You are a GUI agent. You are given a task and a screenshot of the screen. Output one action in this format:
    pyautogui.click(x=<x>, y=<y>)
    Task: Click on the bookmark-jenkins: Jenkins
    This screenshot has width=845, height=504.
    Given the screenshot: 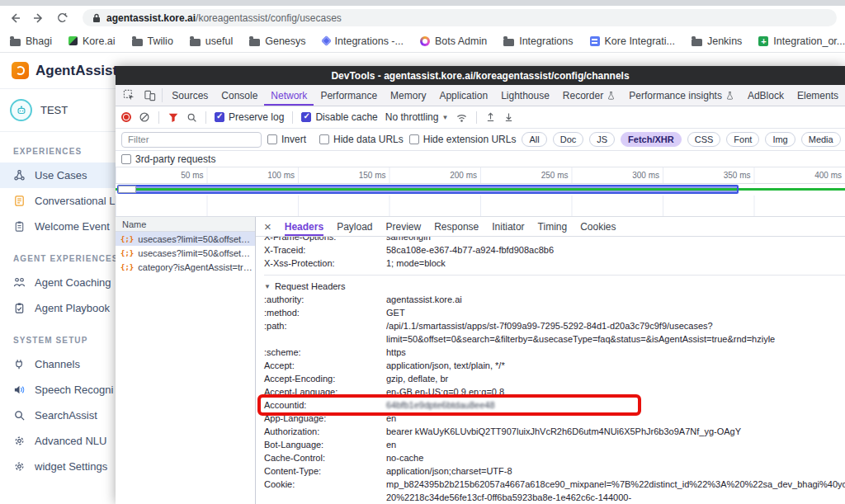 What is the action you would take?
    pyautogui.click(x=716, y=41)
    